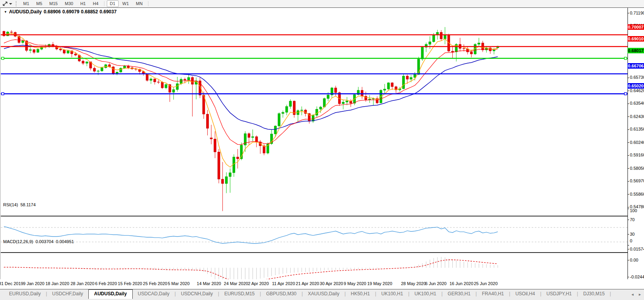 The image size is (644, 300). Describe the element at coordinates (314, 235) in the screenshot. I see `rsi-canvas` at that location.